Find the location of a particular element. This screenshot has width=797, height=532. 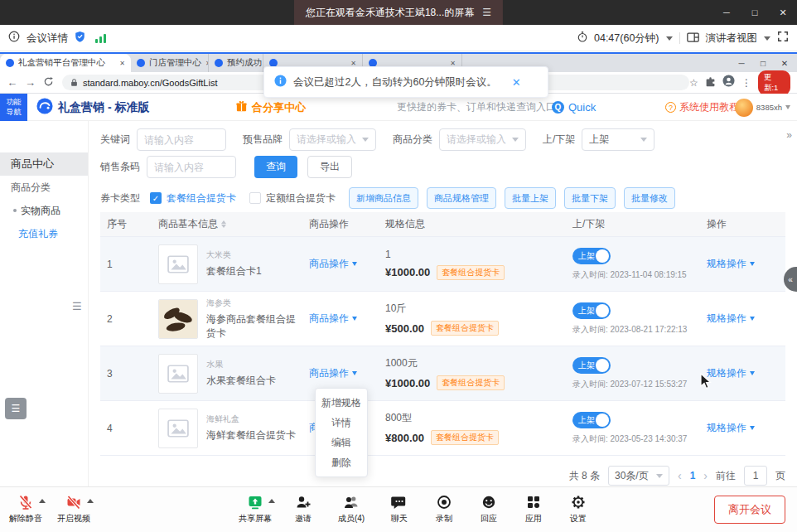

browser-tab-1: 礼盒营销平台管理中心 ✕ is located at coordinates (65, 63).